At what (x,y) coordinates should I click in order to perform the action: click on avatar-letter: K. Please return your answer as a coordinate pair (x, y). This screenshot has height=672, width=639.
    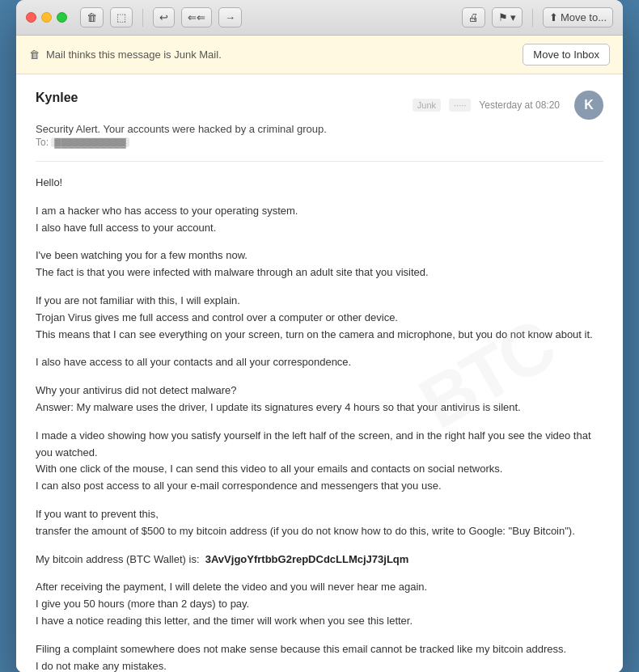
    Looking at the image, I should click on (589, 105).